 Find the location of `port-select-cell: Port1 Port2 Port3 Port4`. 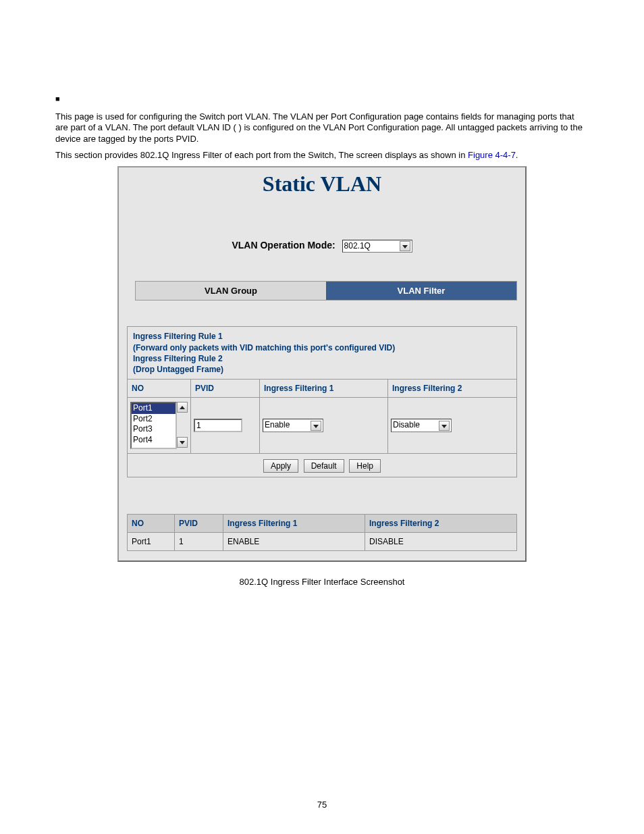

port-select-cell: Port1 Port2 Port3 Port4 is located at coordinates (159, 425).